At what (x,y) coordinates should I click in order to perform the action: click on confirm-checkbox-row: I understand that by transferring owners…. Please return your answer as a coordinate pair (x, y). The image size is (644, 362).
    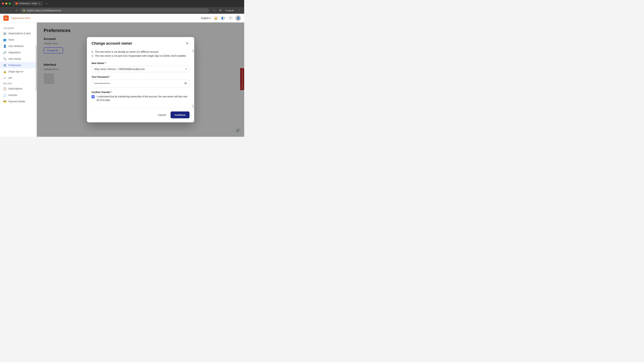
    Looking at the image, I should click on (140, 98).